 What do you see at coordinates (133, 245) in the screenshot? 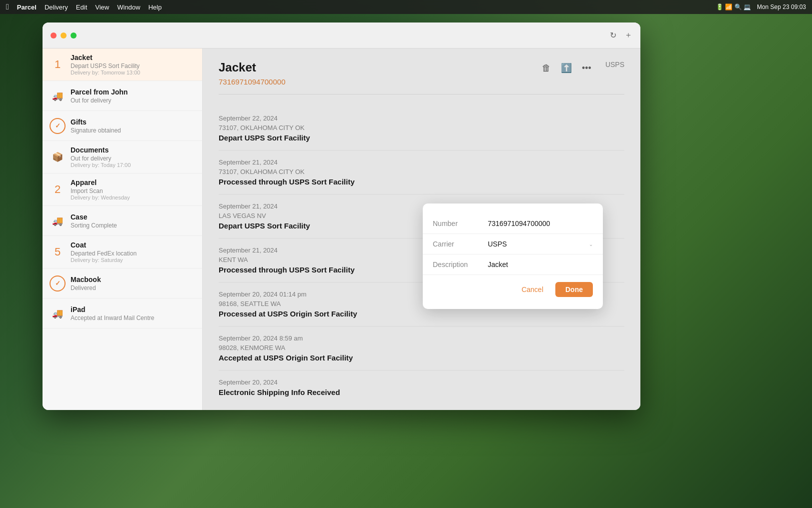
I see `sidebar-name-coat: Coat` at bounding box center [133, 245].